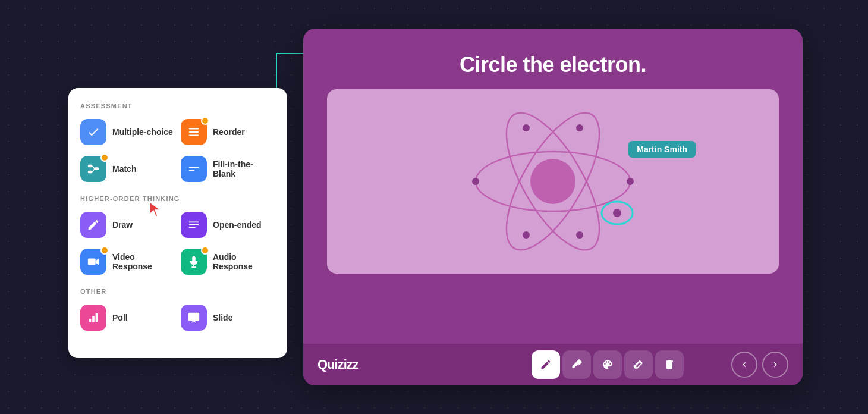  Describe the element at coordinates (178, 199) in the screenshot. I see `higher-order-section-label: HIGHER-ORDER THINKING` at that location.